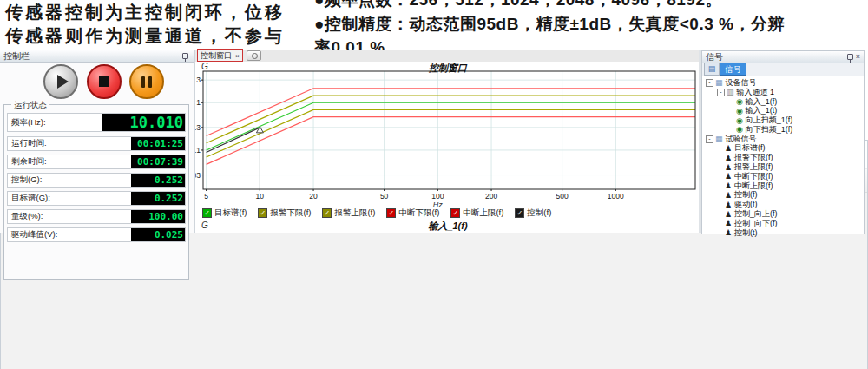  Describe the element at coordinates (539, 214) in the screenshot. I see `legend-label: 控制(f)` at that location.